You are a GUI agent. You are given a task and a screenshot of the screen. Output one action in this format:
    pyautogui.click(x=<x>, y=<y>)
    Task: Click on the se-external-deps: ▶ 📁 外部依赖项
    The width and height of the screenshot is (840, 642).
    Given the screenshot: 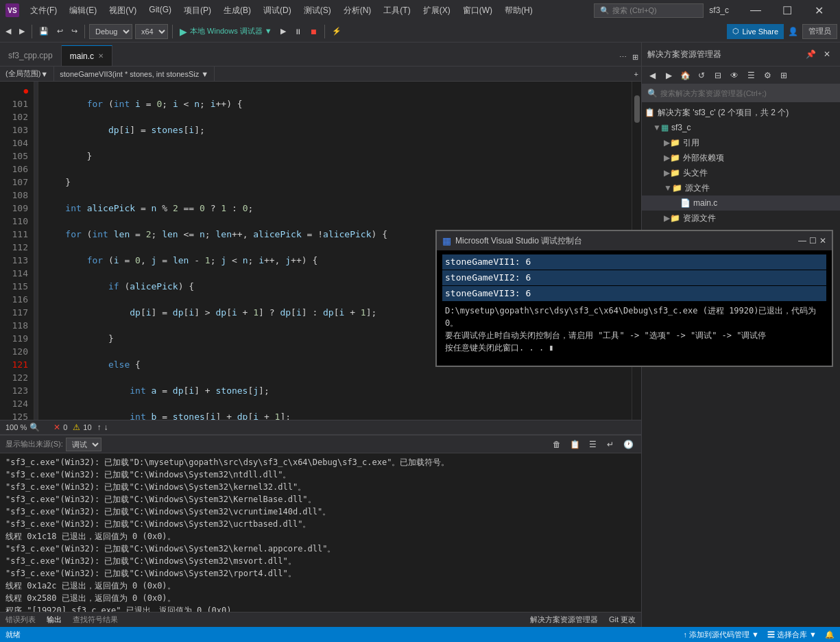 What is the action you would take?
    pyautogui.click(x=741, y=158)
    